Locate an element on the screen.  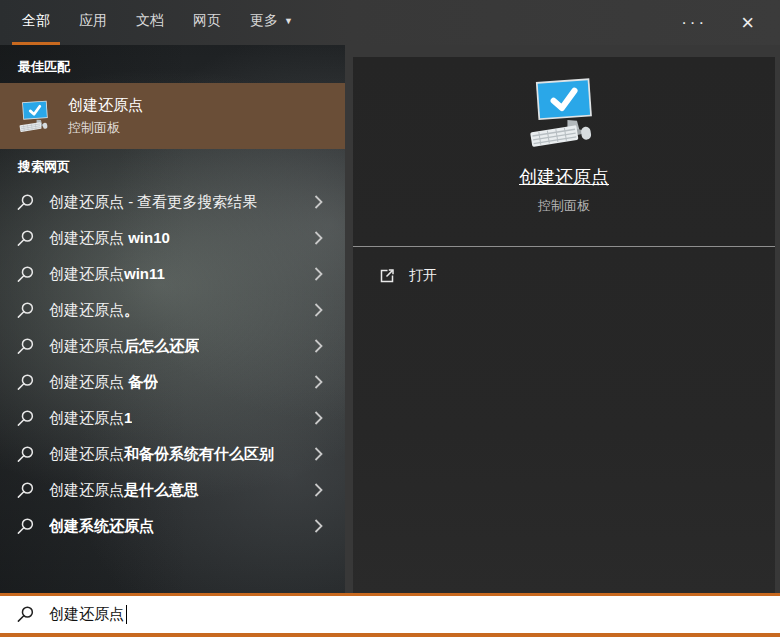
suggestion-text: 创建还原点win11 is located at coordinates (107, 274).